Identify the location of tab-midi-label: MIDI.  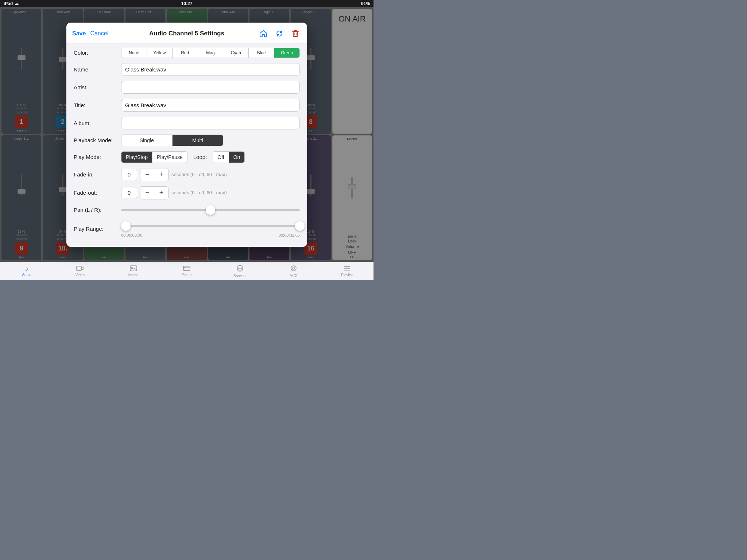
(293, 276).